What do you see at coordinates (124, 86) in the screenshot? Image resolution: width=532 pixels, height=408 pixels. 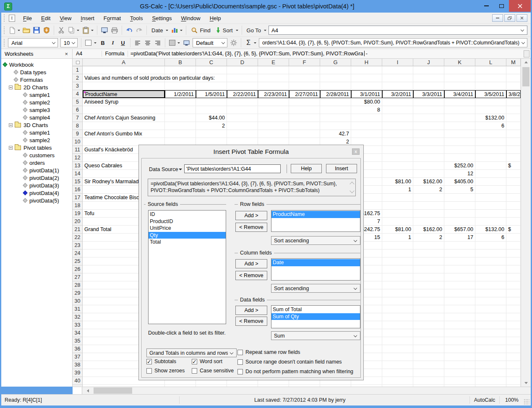 I see `cell-A3` at bounding box center [124, 86].